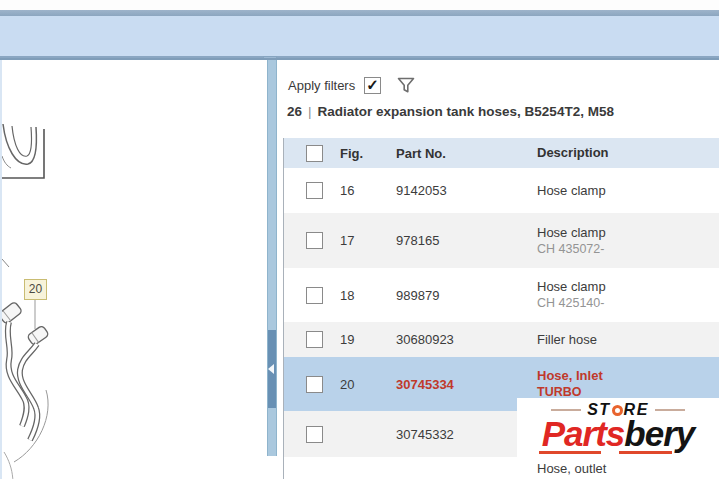  Describe the element at coordinates (368, 384) in the screenshot. I see `fig-value: 20` at that location.